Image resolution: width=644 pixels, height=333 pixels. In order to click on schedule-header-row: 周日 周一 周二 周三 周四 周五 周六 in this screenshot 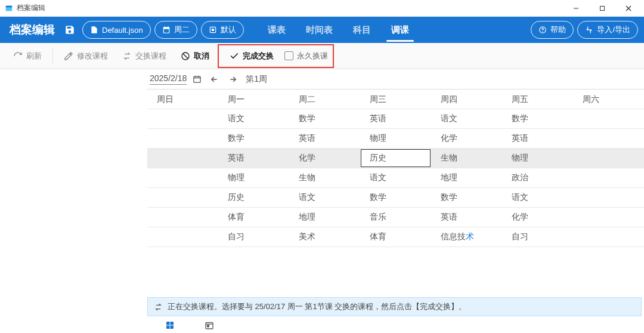, I will do `click(396, 99)`.